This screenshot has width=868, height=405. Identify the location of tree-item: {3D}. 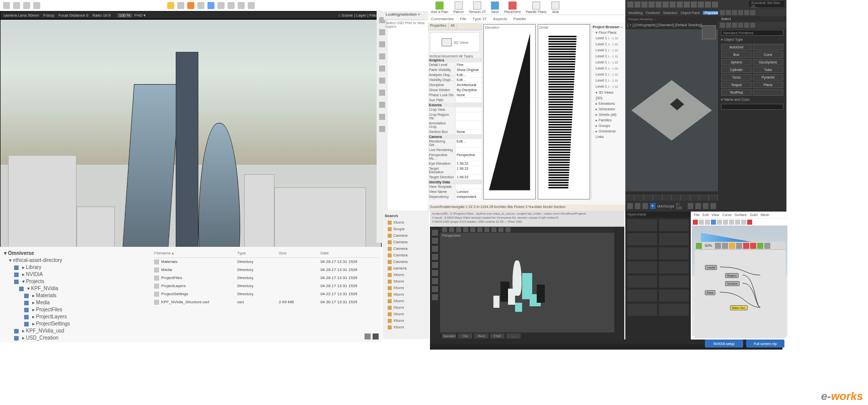
(608, 98).